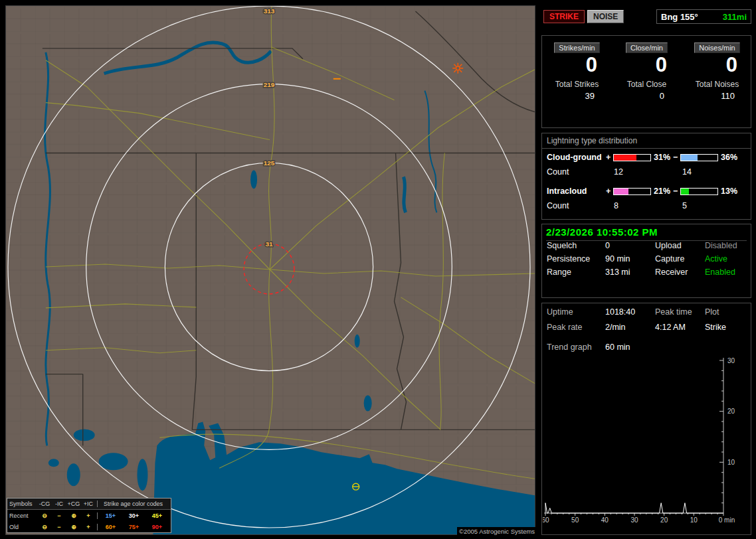  I want to click on ic-negative-pct: 13%, so click(729, 191).